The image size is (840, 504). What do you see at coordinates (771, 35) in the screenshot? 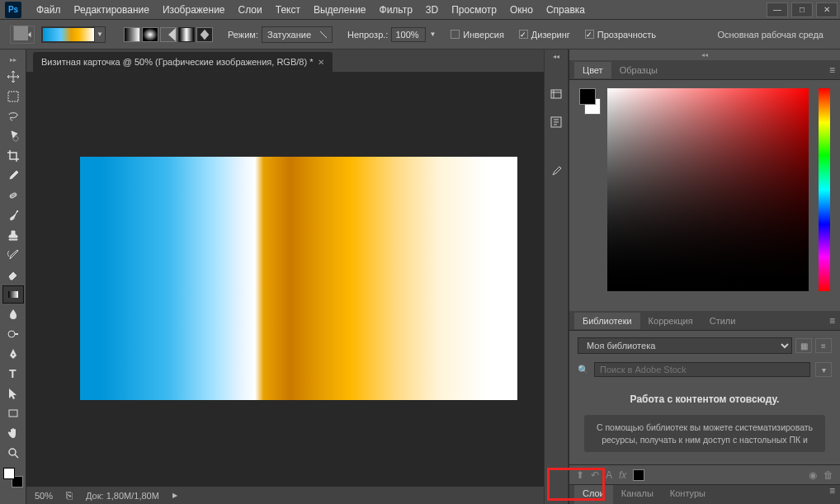
I see `workspace-switcher: Основная рабочая среда` at bounding box center [771, 35].